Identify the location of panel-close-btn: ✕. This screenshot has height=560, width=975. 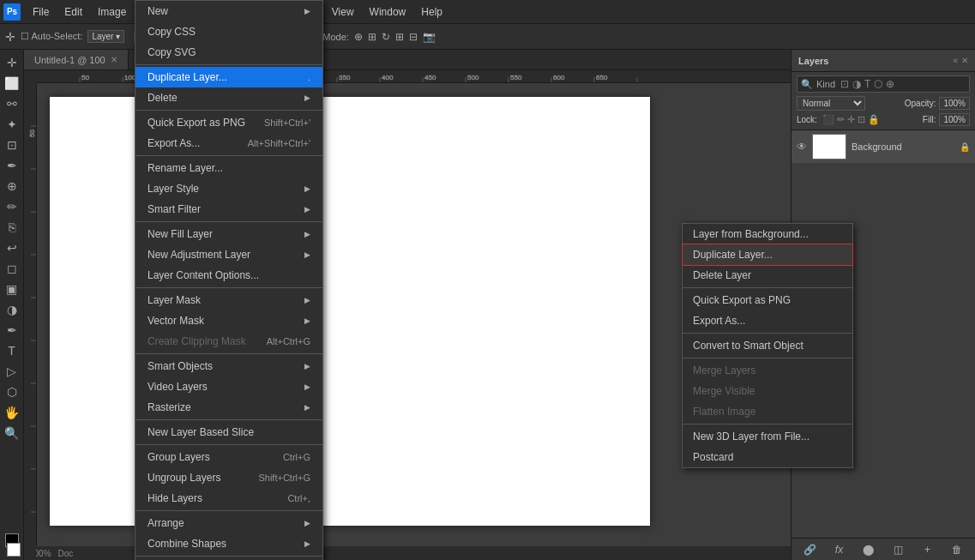
(965, 60).